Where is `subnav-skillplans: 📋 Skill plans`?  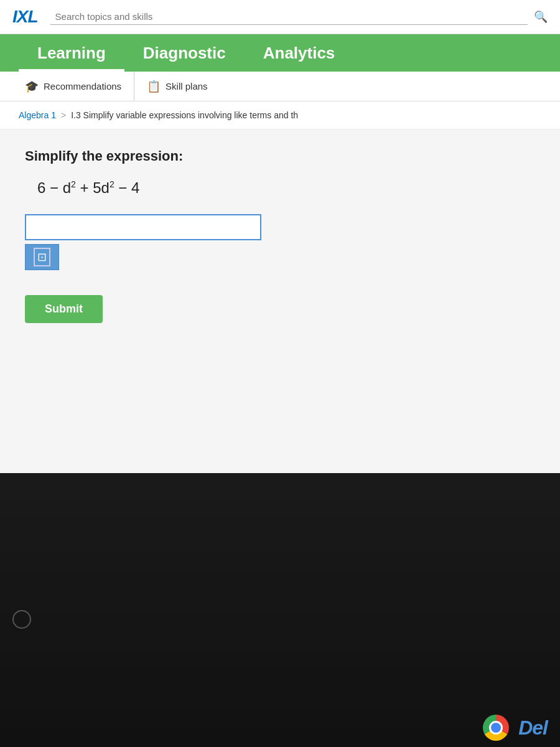 subnav-skillplans: 📋 Skill plans is located at coordinates (177, 86).